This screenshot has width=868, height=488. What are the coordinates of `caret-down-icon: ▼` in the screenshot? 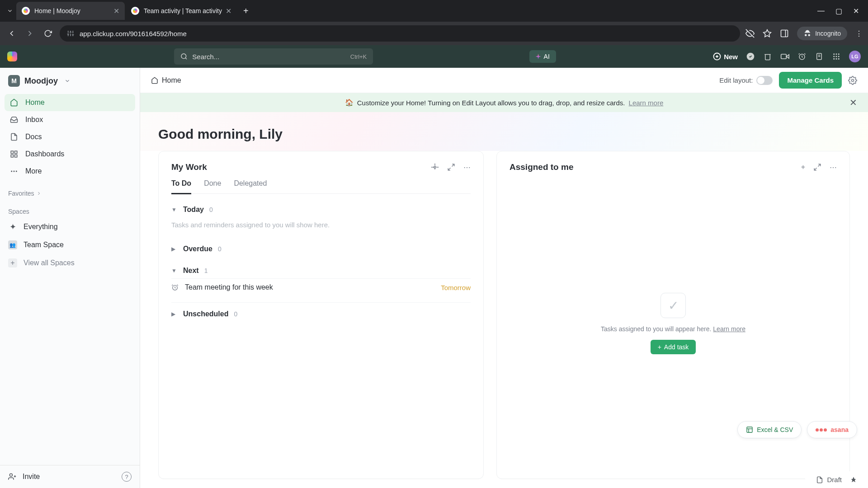 It's located at (175, 210).